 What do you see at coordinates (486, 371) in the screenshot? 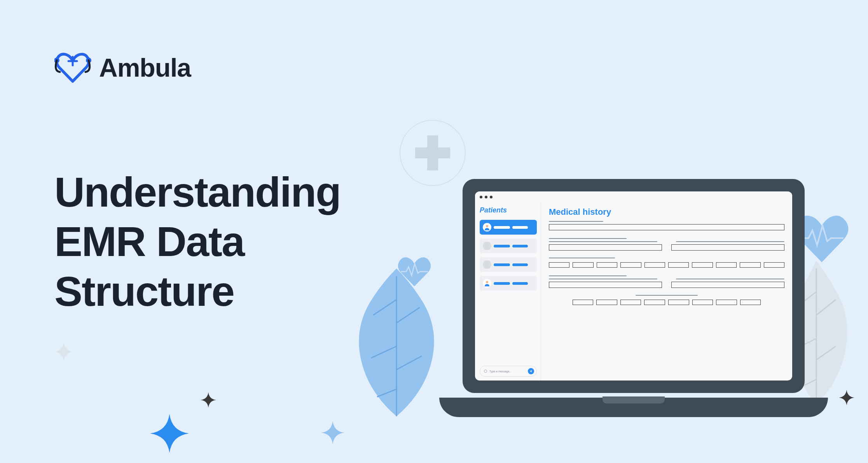
I see `emoji-icon` at bounding box center [486, 371].